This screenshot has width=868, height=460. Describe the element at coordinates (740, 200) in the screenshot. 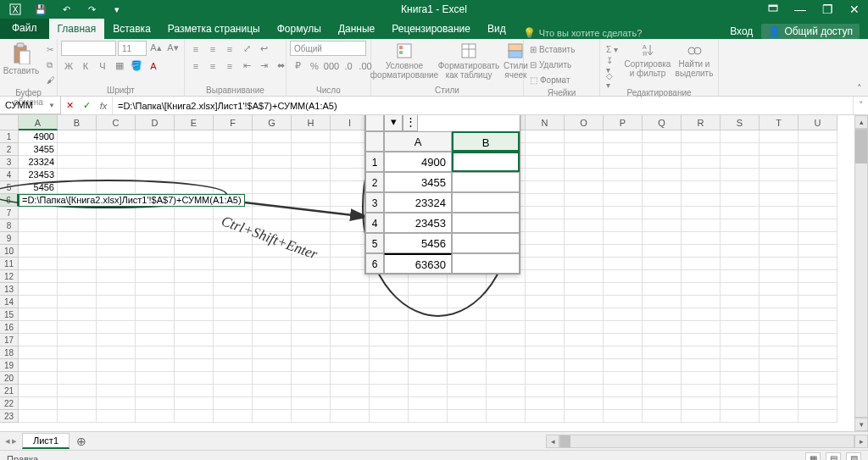

I see `cell-S6` at that location.